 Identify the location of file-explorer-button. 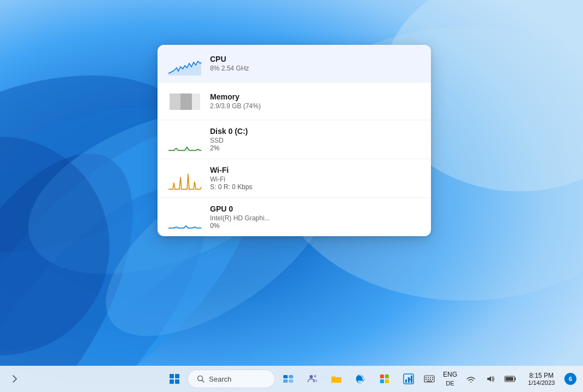
(336, 379).